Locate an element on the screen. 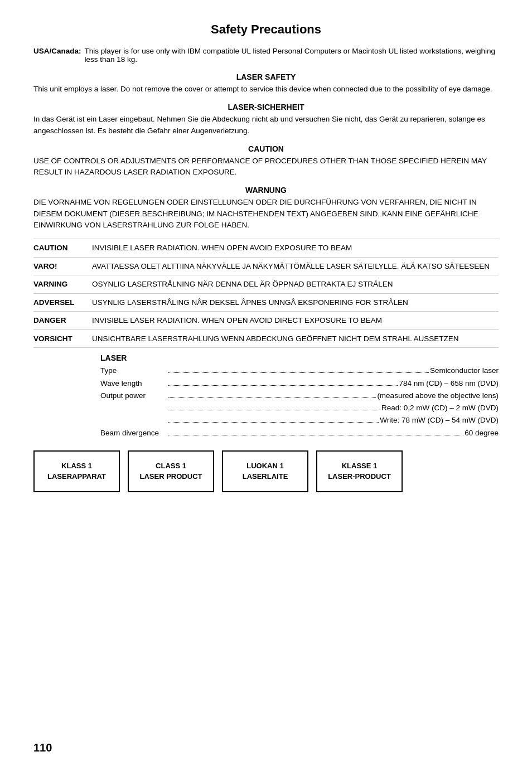 Image resolution: width=532 pixels, height=771 pixels. laser-box-line1: KLASSE 1 is located at coordinates (360, 466).